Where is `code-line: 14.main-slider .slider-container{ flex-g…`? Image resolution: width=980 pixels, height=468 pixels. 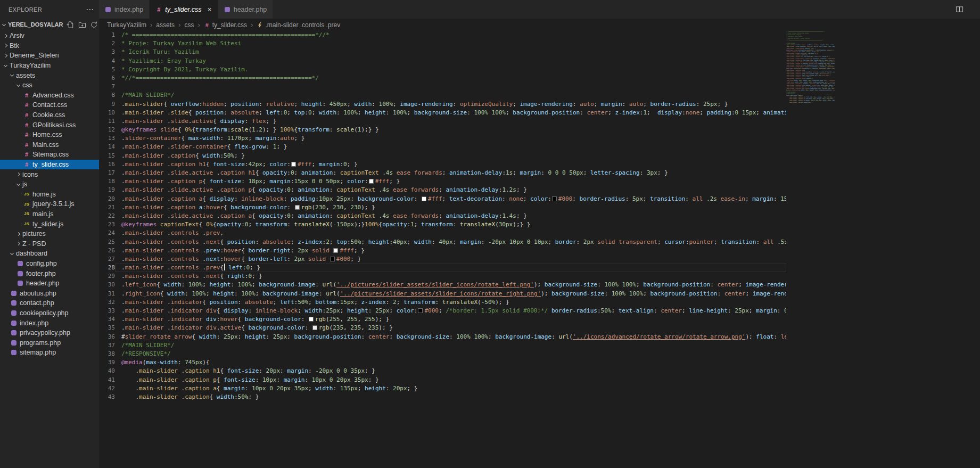 code-line: 14.main-slider .slider-container{ flex-g… is located at coordinates (443, 147).